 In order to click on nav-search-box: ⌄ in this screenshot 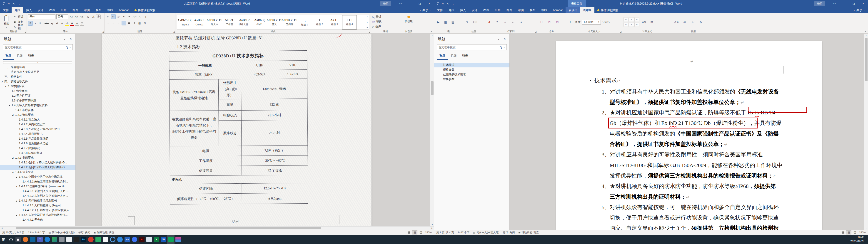, I will do `click(38, 47)`.